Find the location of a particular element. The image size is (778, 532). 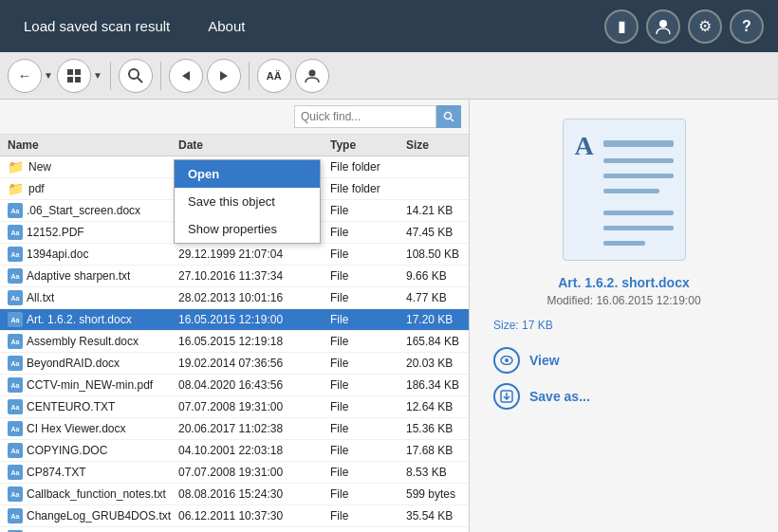

toolbar-user-btn is located at coordinates (312, 76).